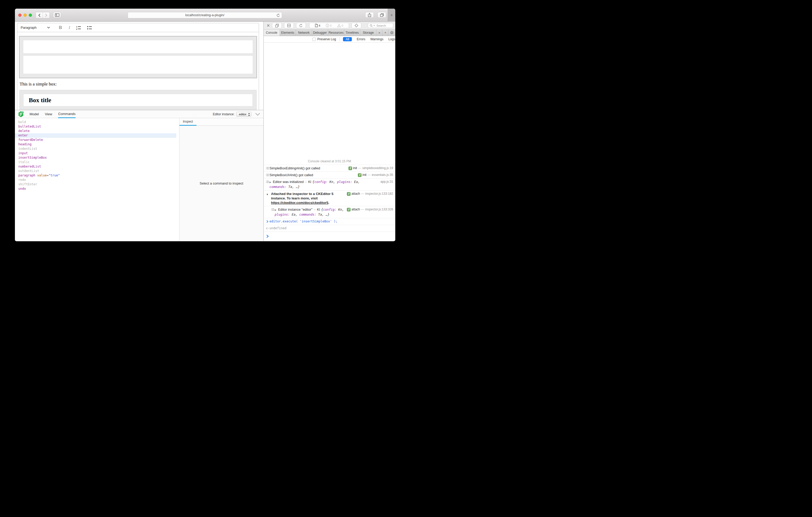 This screenshot has height=517, width=812. Describe the element at coordinates (392, 15) in the screenshot. I see `plus-icon: +` at that location.